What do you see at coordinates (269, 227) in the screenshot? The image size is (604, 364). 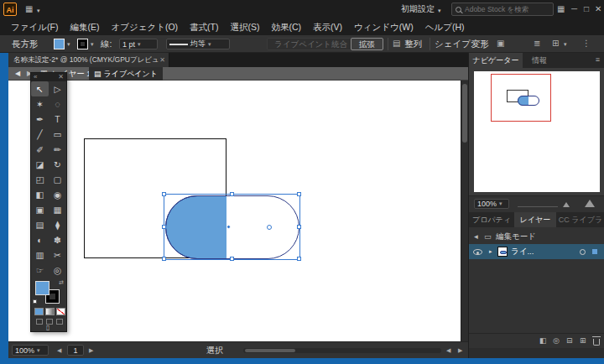 I see `shape-center-point` at bounding box center [269, 227].